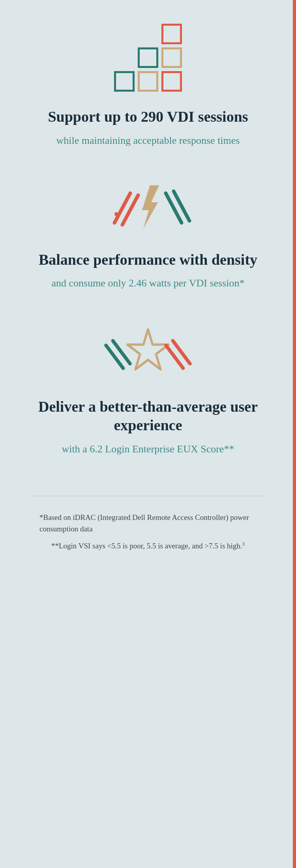  I want to click on performance-icon-area, so click(148, 209).